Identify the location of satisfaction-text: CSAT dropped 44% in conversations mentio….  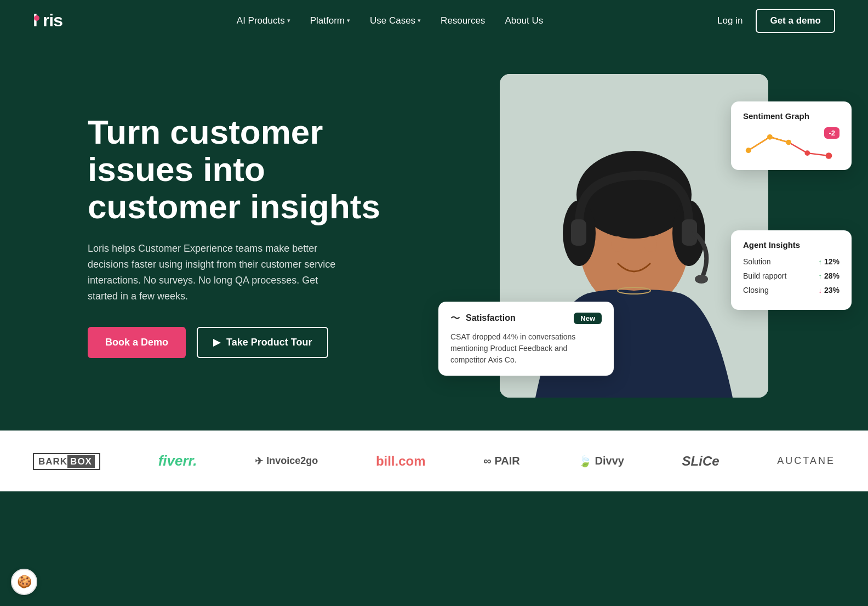
(526, 349).